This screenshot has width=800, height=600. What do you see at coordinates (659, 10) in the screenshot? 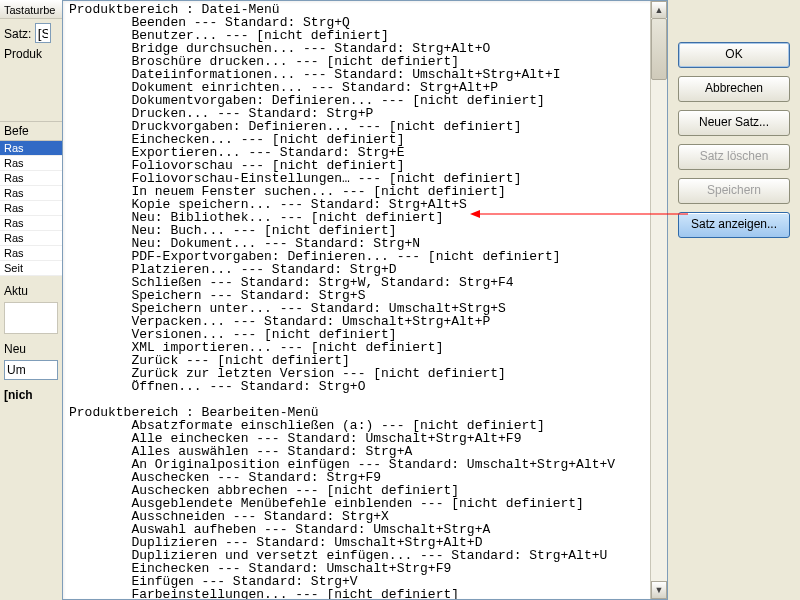
I see `scroll-up-arrow-icon: ▲` at bounding box center [659, 10].